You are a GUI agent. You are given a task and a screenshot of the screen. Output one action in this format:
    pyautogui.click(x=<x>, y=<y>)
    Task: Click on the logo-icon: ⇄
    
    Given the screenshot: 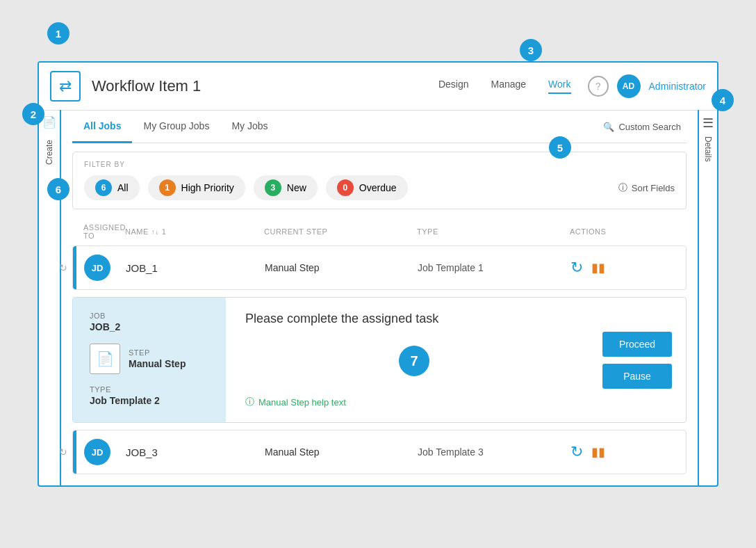 What is the action you would take?
    pyautogui.click(x=65, y=86)
    